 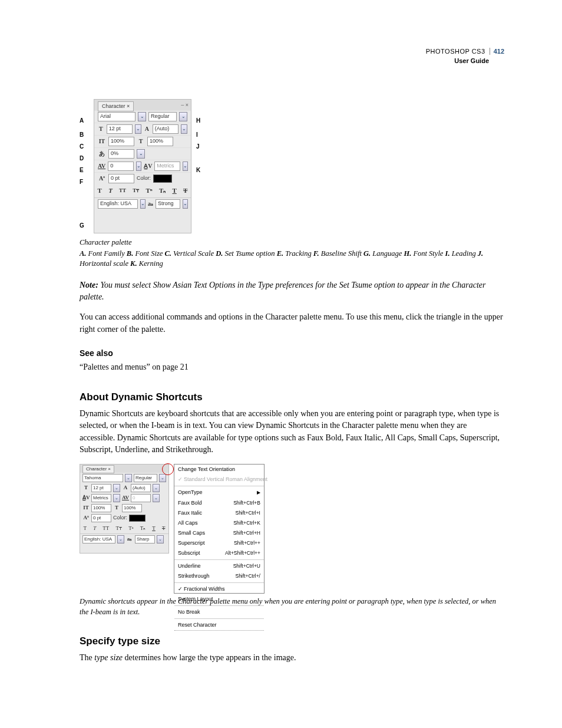 What do you see at coordinates (121, 154) in the screenshot?
I see `tsume-field: 0%` at bounding box center [121, 154].